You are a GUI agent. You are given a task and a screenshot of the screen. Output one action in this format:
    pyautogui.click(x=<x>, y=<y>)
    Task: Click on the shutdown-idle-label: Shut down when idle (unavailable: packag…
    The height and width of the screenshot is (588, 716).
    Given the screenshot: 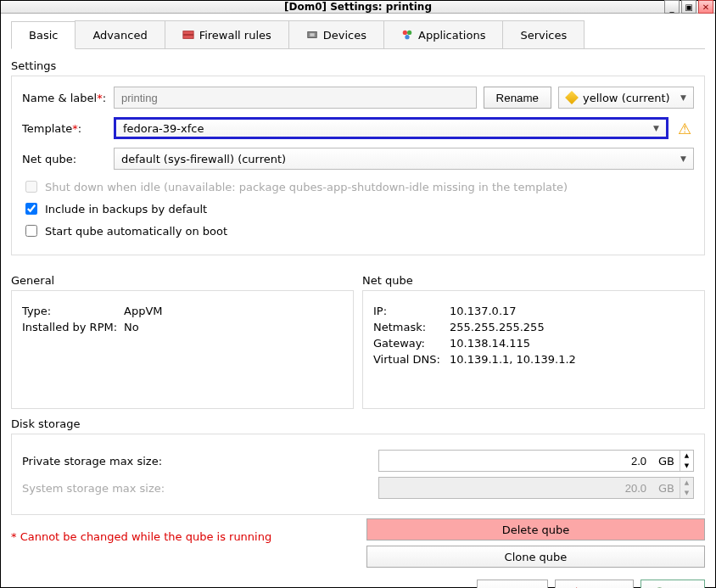 What is the action you would take?
    pyautogui.click(x=306, y=187)
    